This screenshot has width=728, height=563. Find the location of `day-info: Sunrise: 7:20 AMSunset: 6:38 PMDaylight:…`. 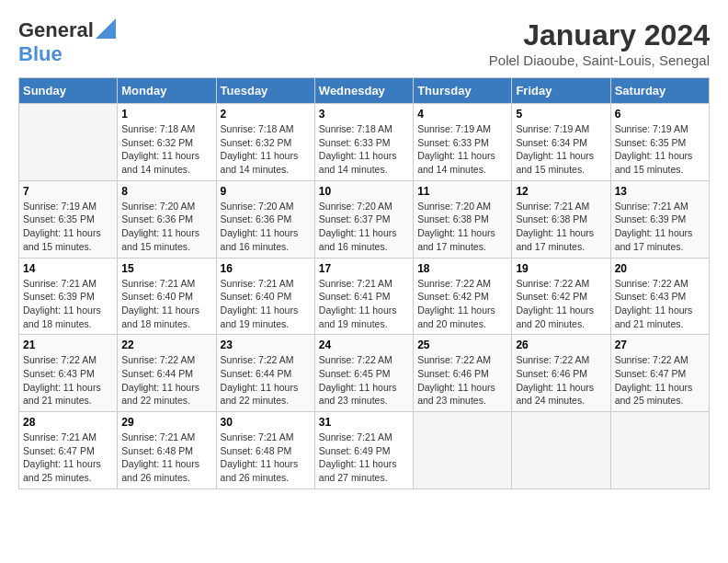

day-info: Sunrise: 7:20 AMSunset: 6:38 PMDaylight:… is located at coordinates (462, 226).